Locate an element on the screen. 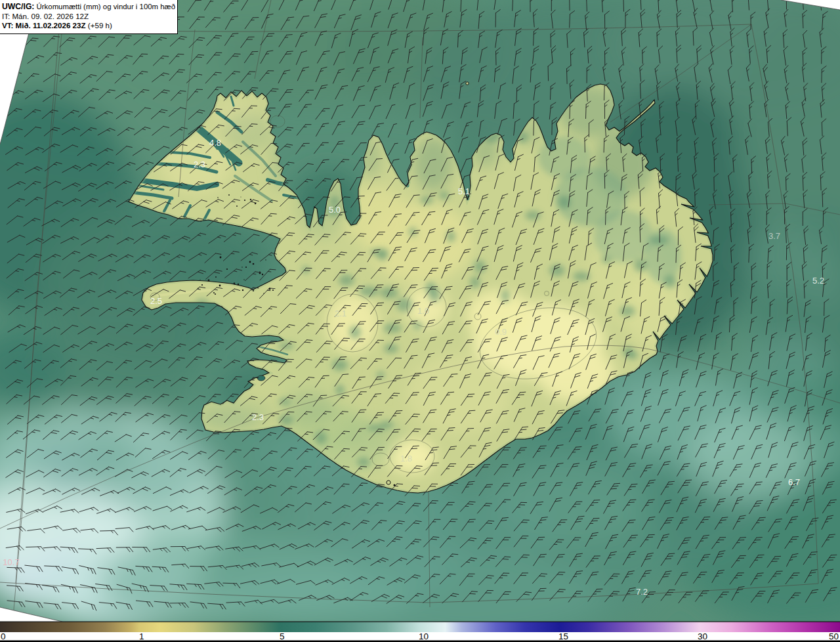 The image size is (840, 642). svg-text: 2.1 is located at coordinates (341, 314).